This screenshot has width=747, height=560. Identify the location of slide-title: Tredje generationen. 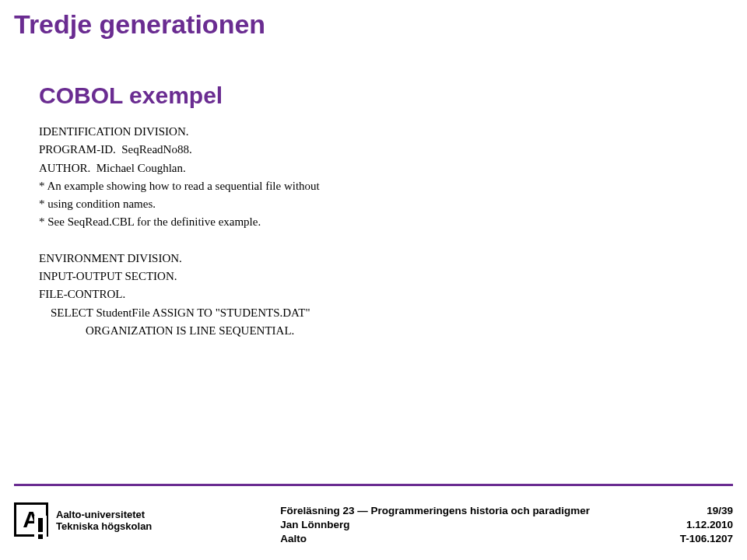
(374, 20).